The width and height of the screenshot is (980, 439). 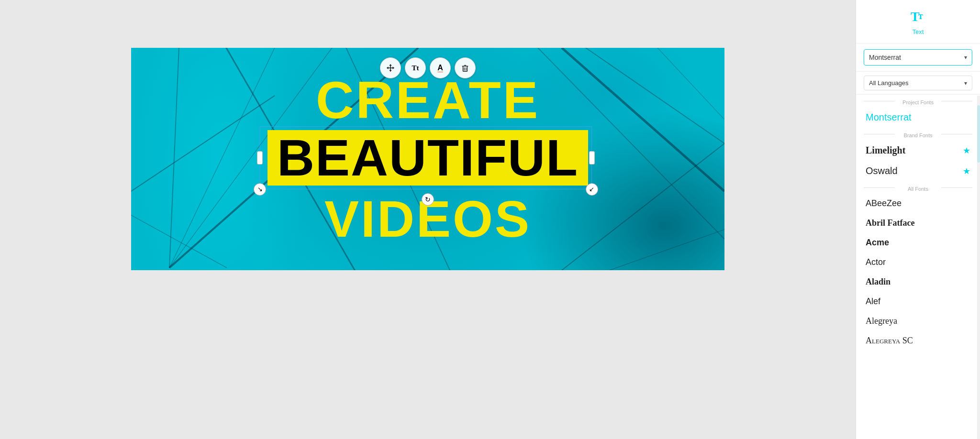 I want to click on font-item-alef: Alef, so click(x=918, y=301).